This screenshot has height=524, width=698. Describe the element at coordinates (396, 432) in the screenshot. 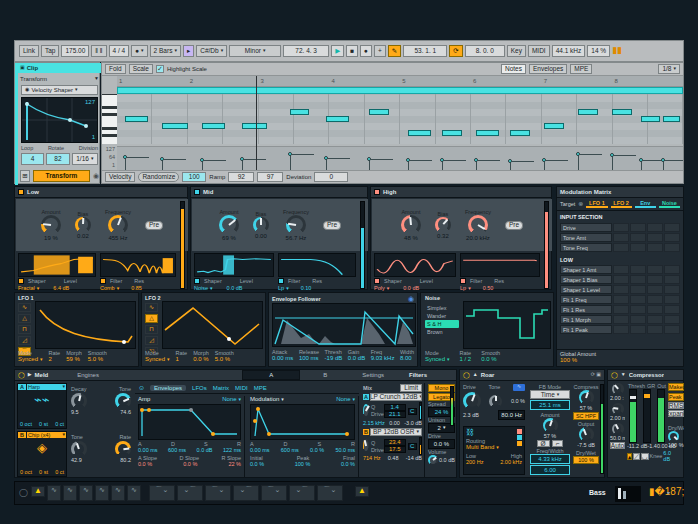

I see `filter-b-type-menu: BP 12dB OSR` at that location.